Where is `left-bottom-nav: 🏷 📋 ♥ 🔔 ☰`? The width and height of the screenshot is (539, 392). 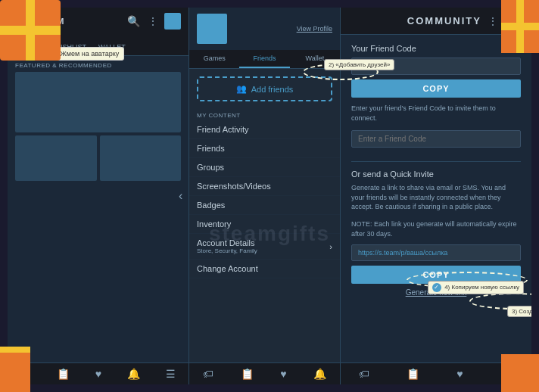
left-bottom-nav: 🏷 📋 ♥ 🔔 ☰ is located at coordinates (98, 374).